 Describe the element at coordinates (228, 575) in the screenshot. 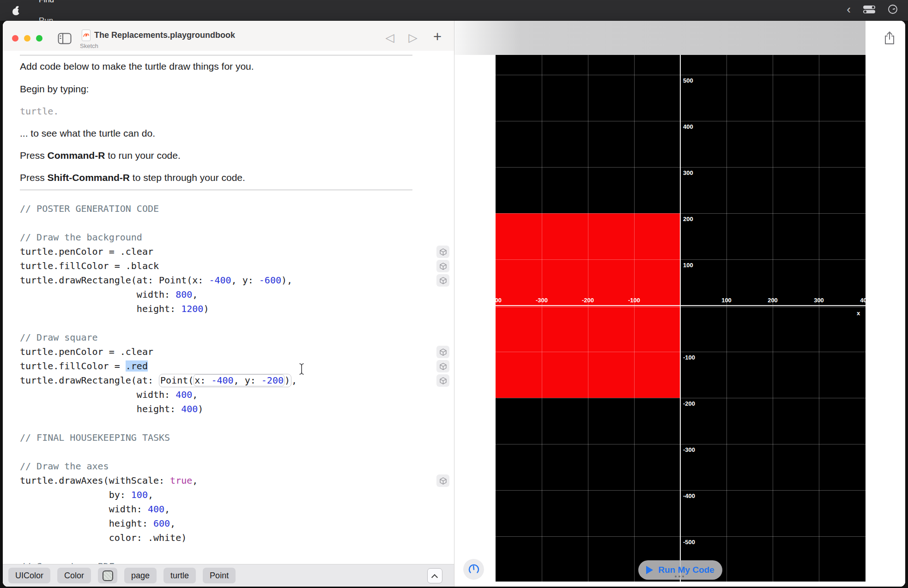

I see `shortcut-bar: UIColorColorpageturtlePoint` at that location.